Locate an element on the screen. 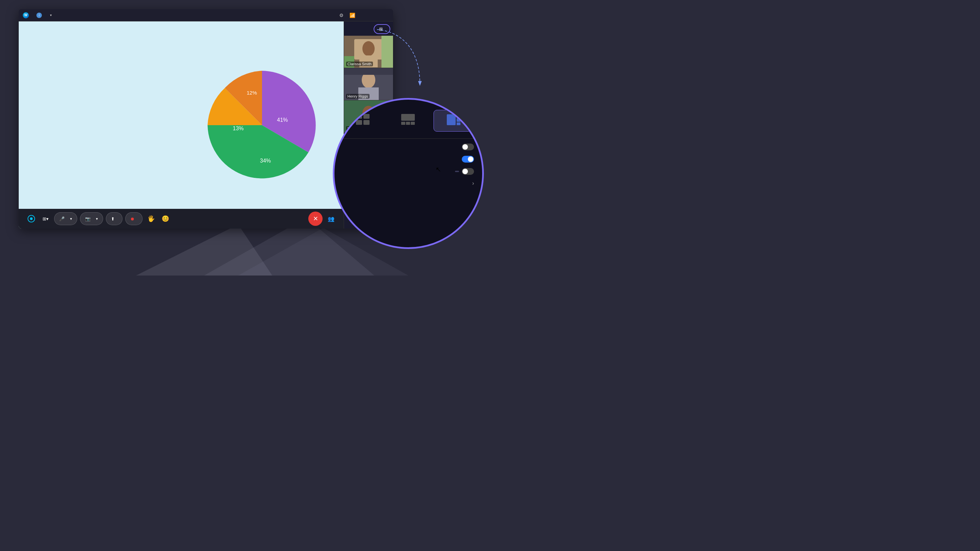  video-chevron-icon: ▾ is located at coordinates (97, 219).